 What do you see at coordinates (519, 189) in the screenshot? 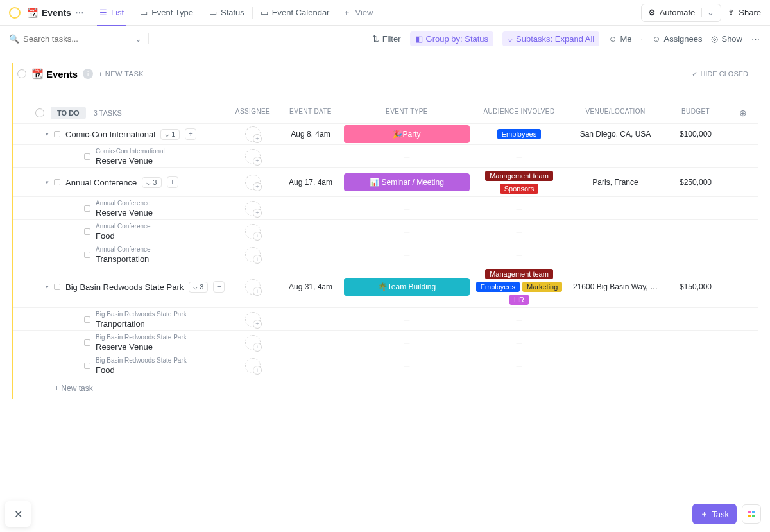
I see `audience-tag: Sponsors` at bounding box center [519, 189].